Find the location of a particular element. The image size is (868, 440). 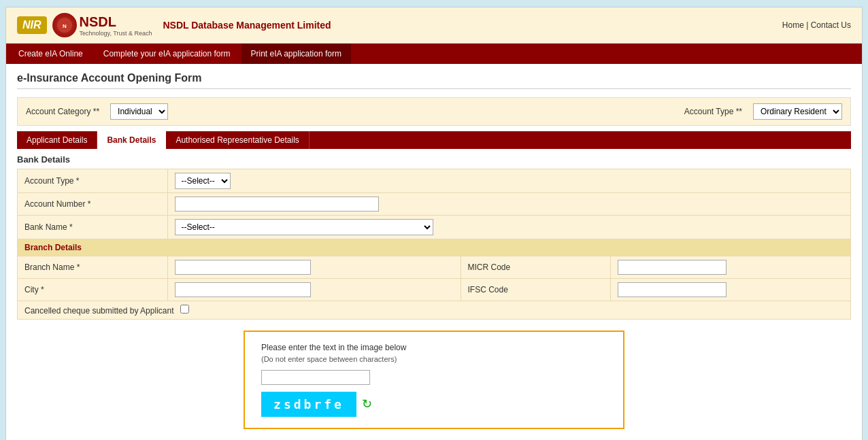

captcha-input-group is located at coordinates (434, 377).